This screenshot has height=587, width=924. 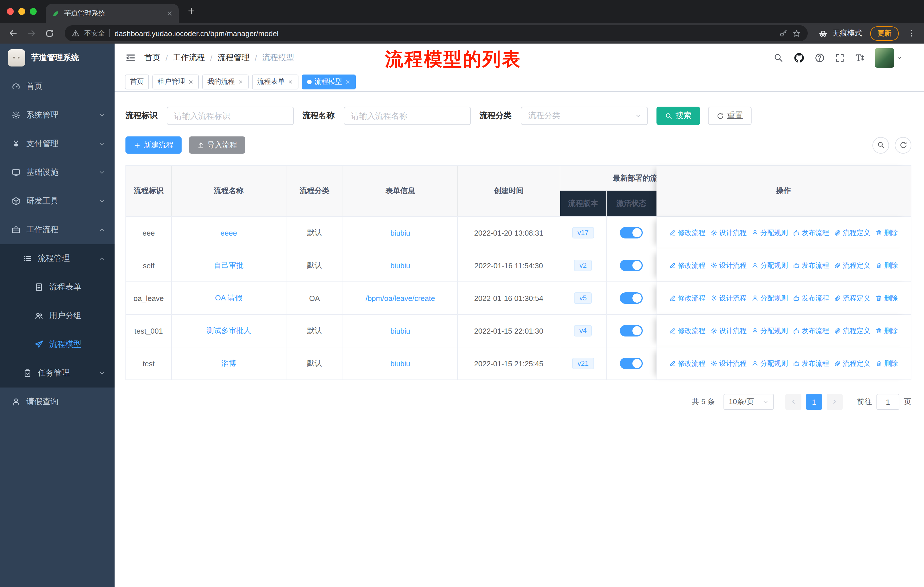 What do you see at coordinates (778, 58) in the screenshot?
I see `search-icon` at bounding box center [778, 58].